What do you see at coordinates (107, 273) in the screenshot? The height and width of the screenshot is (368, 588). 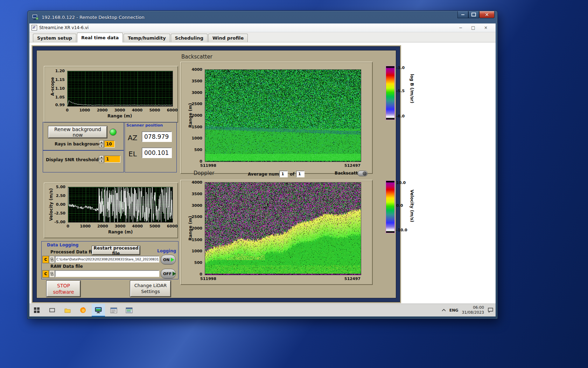 I see `raw-path-field` at bounding box center [107, 273].